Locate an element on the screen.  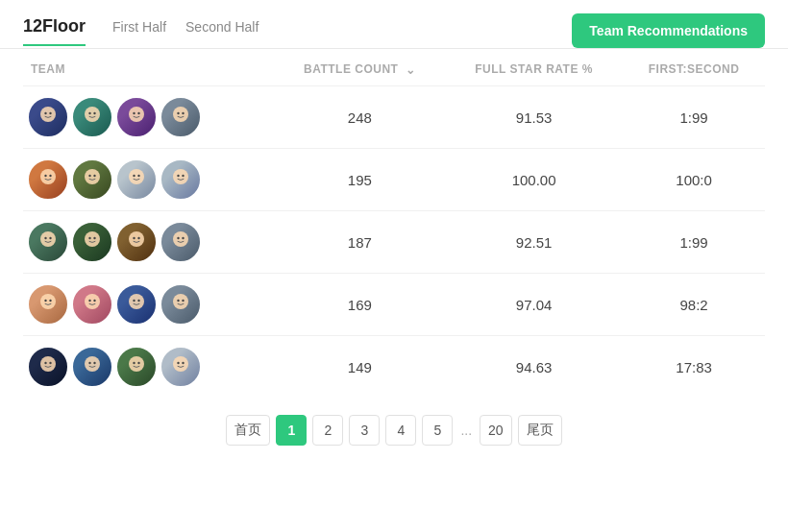
pagination: 首页 1 2 3 4 5 ... 20 尾页 is located at coordinates (394, 428).